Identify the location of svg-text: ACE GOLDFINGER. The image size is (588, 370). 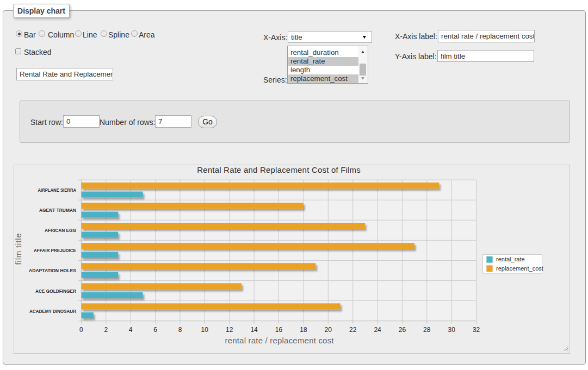
(55, 291).